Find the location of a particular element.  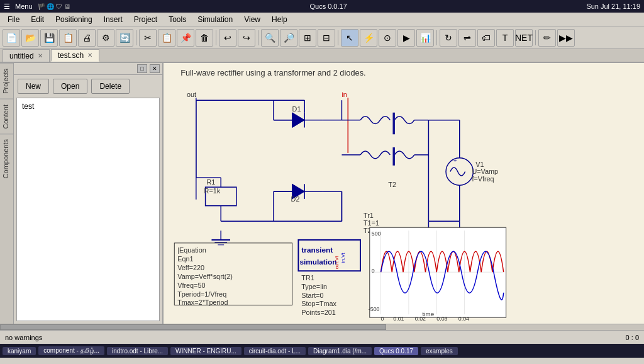

taskbar-circuit: circuit-dia.odt - L... is located at coordinates (275, 351).